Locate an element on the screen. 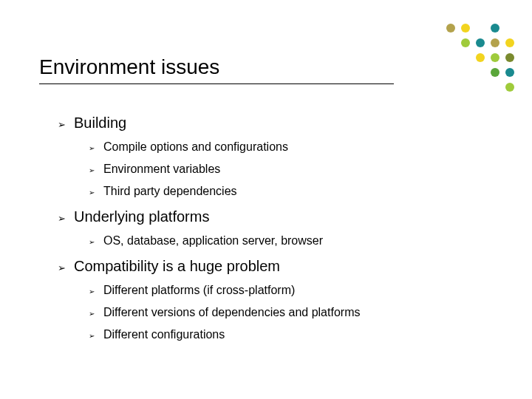 The width and height of the screenshot is (532, 399). list-subitem-label: Third party dependencies is located at coordinates (170, 191).